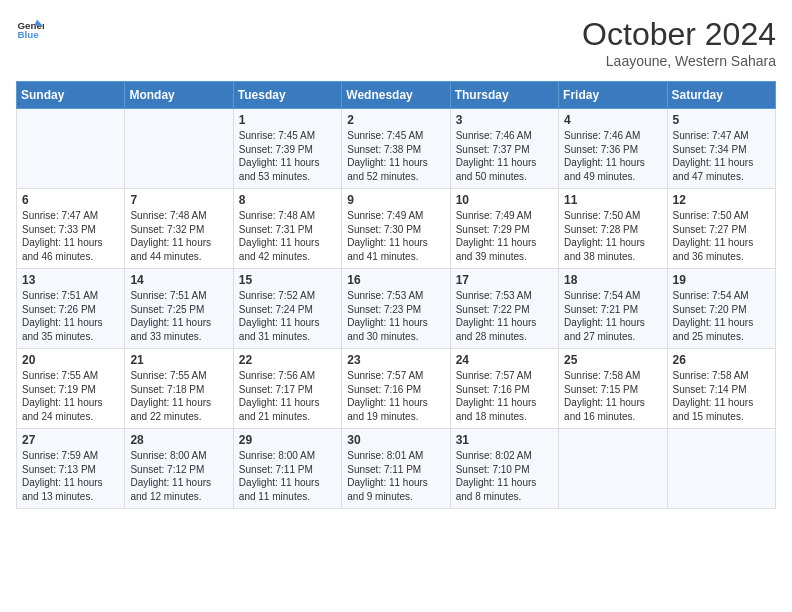 This screenshot has height=612, width=792. I want to click on day-number: 1, so click(288, 120).